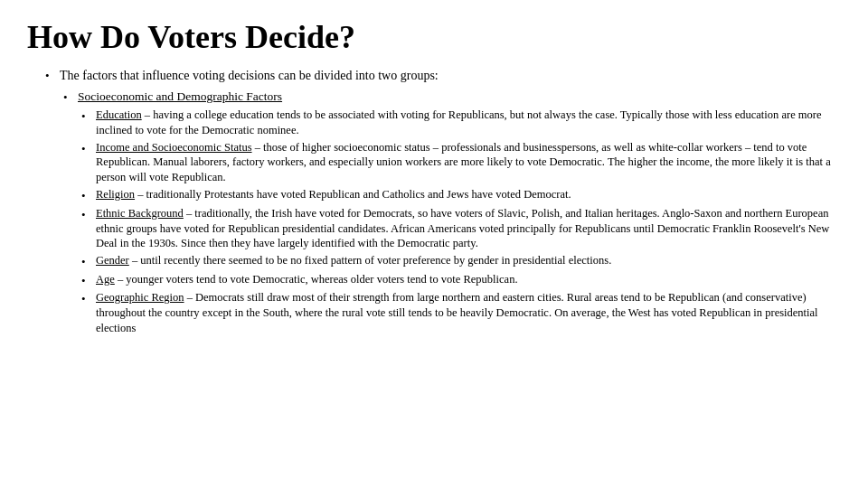 The width and height of the screenshot is (868, 488). Describe the element at coordinates (461, 123) in the screenshot. I see `list-item: • Education – having a college education…` at that location.